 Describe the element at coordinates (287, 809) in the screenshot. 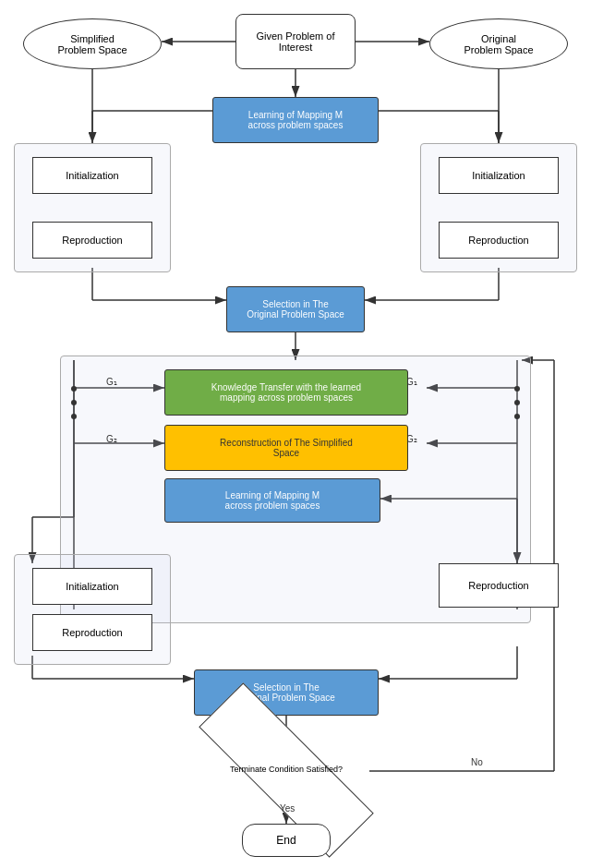

I see `yes-label: Yes` at that location.